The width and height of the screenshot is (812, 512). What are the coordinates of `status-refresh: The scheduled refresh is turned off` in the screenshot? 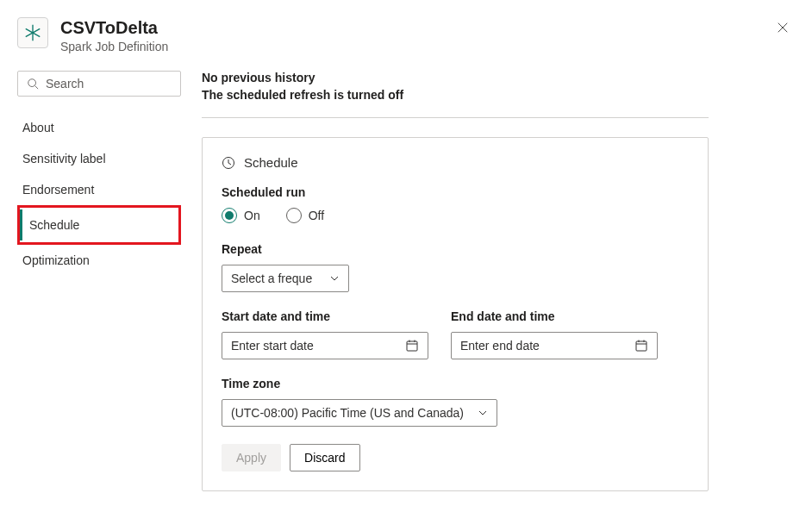 It's located at (455, 95).